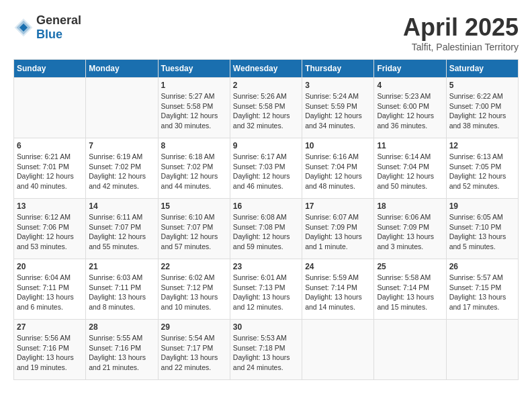  Describe the element at coordinates (50, 232) in the screenshot. I see `cell-content: Sunrise: 6:12 AM Sunset: 7:06 PM Dayligh…` at that location.